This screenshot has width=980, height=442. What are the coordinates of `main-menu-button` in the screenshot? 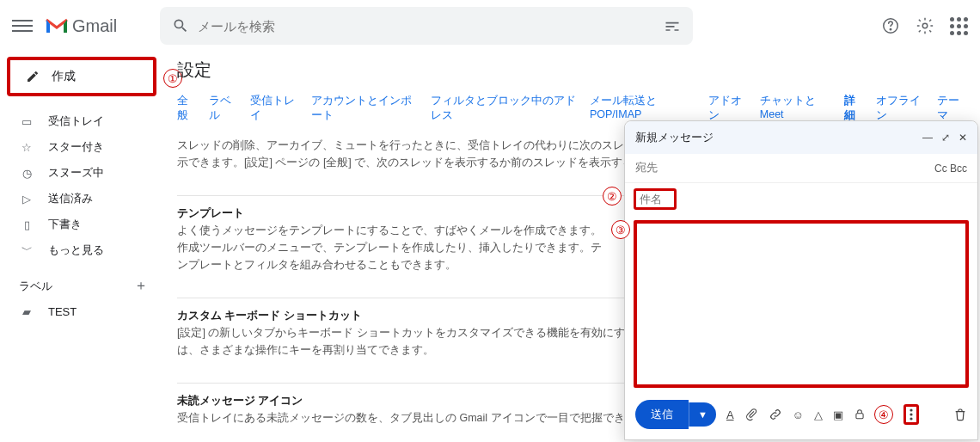 It's located at (22, 26).